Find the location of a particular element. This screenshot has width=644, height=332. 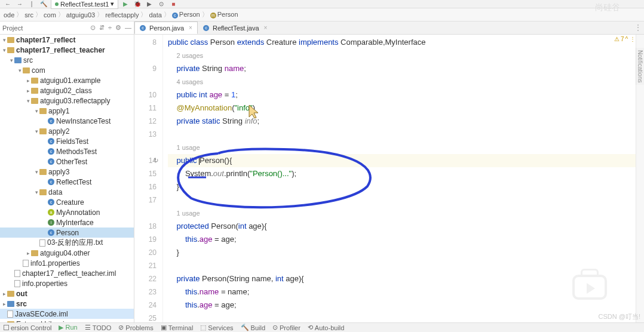

back-icon: ← is located at coordinates (8, 4).